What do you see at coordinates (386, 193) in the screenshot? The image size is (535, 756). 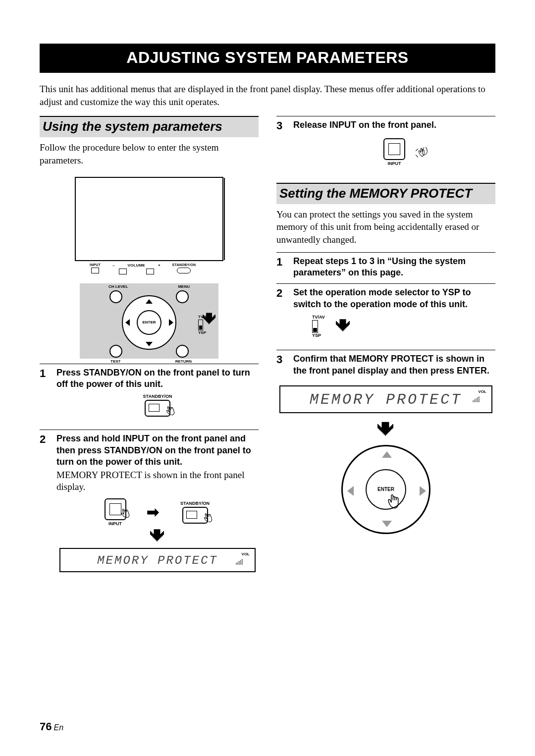 I see `section-memory-protect: Setting the MEMORY PROTECT` at bounding box center [386, 193].